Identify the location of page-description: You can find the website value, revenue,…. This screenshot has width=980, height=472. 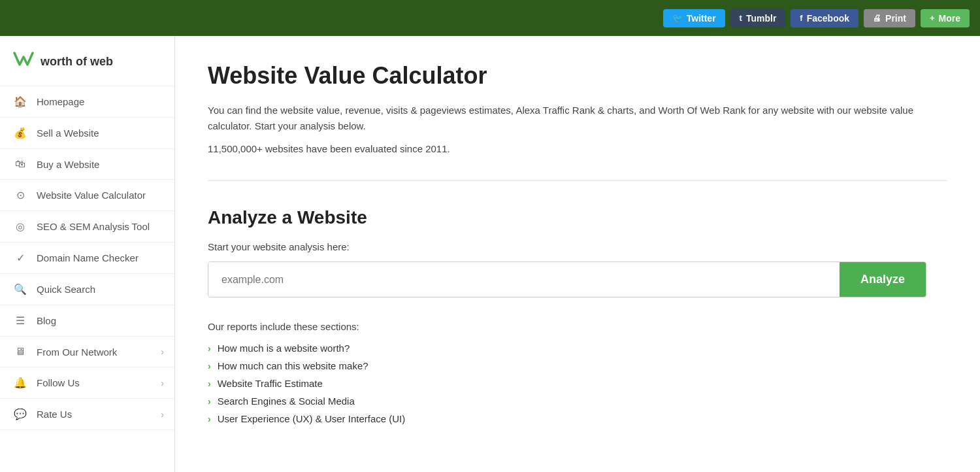
(567, 118).